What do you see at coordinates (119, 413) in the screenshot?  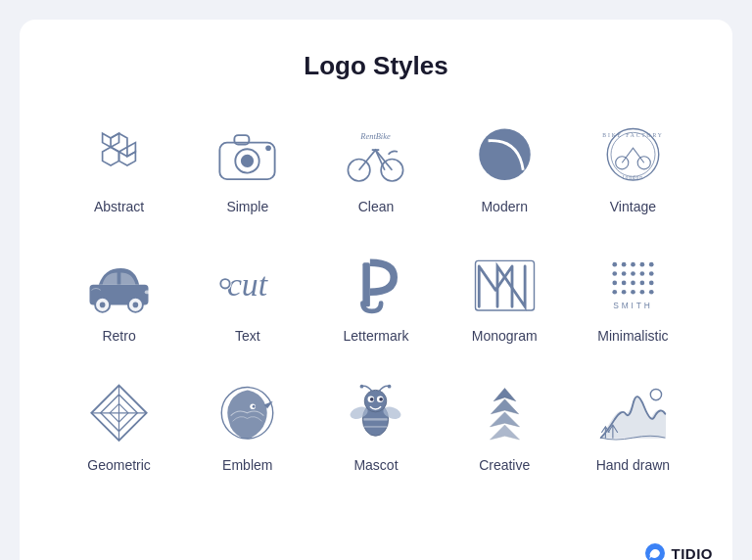 I see `geometric-icon` at bounding box center [119, 413].